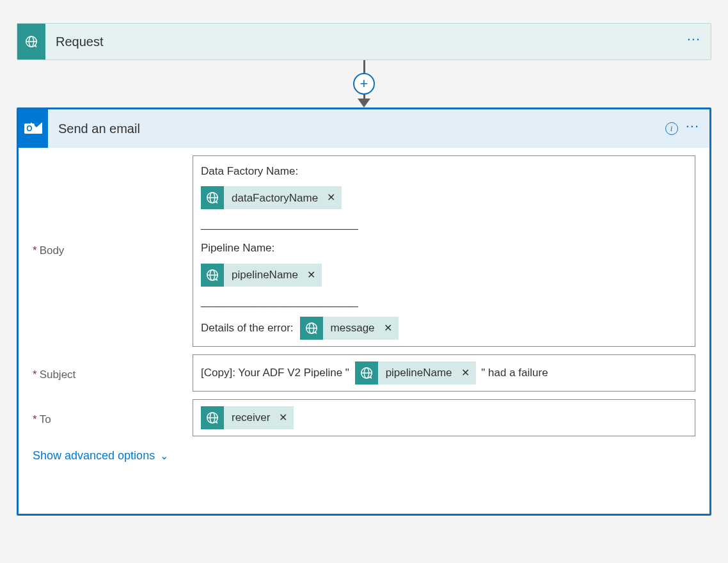  I want to click on show-advanced-button: Show advanced options ⌄, so click(100, 456).